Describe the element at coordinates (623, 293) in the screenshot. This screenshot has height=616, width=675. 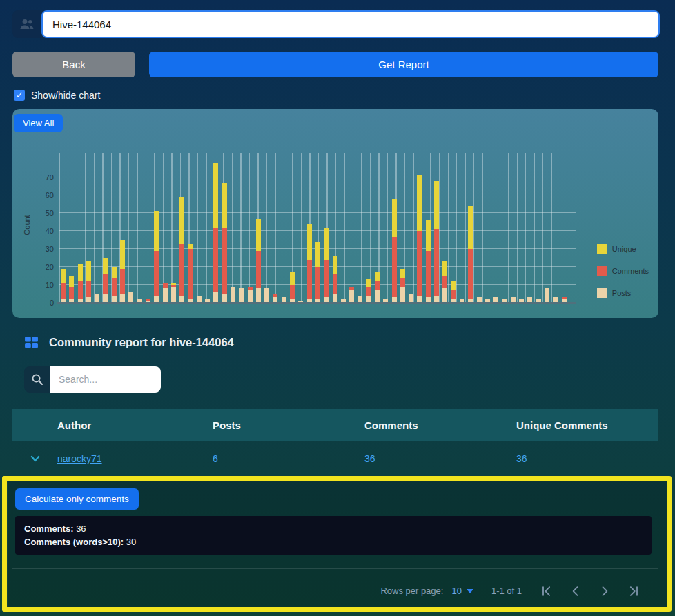
I see `legend-item-posts: Posts` at that location.